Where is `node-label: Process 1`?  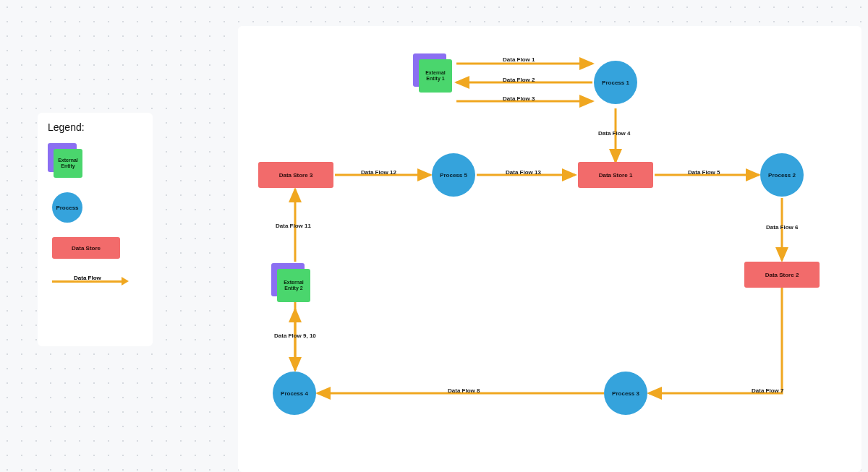 node-label: Process 1 is located at coordinates (616, 82).